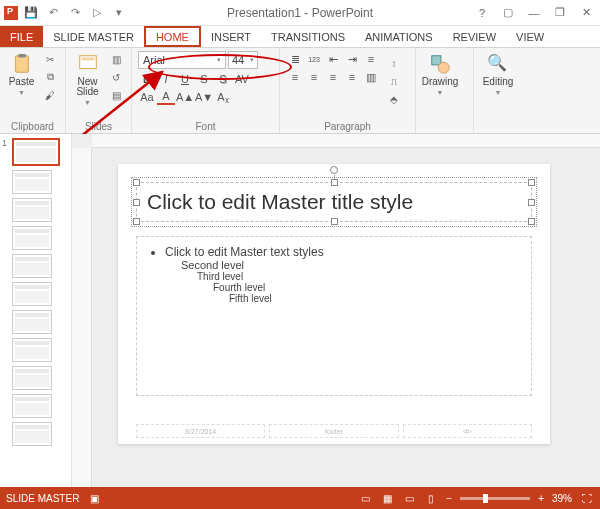 Image resolution: width=600 pixels, height=509 pixels. Describe the element at coordinates (333, 59) in the screenshot. I see `decrease-indent-button: ⇤` at that location.